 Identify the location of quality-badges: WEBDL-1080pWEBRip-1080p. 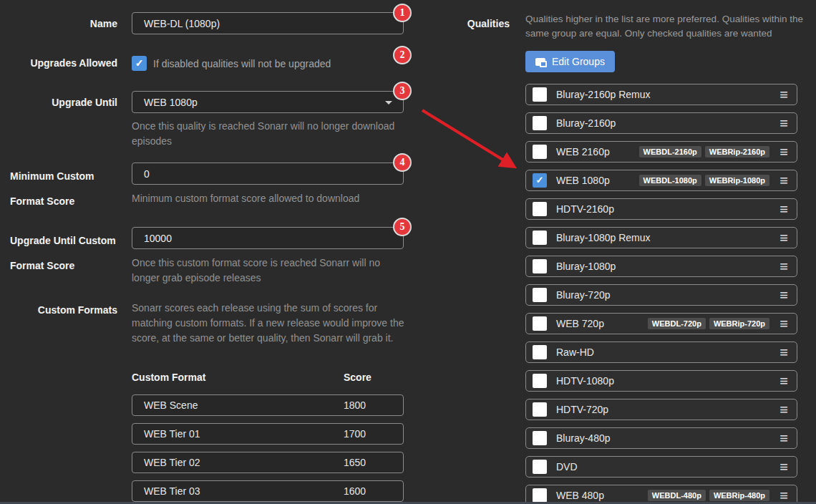
(704, 180).